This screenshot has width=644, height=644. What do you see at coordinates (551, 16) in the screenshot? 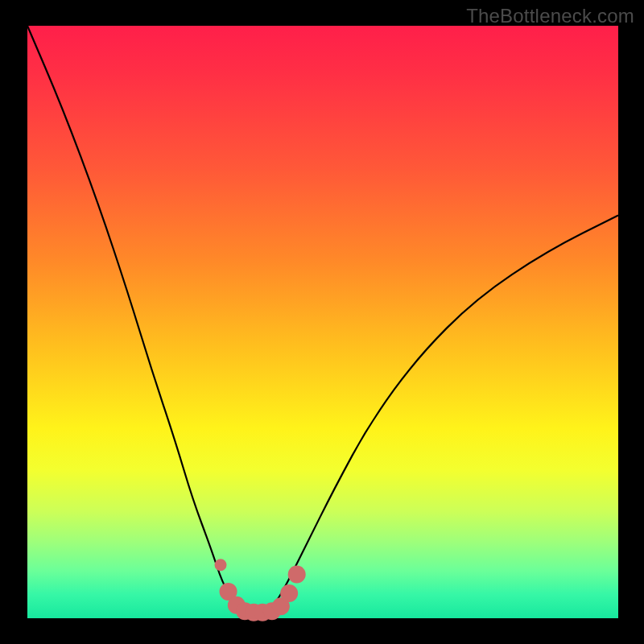
I see `watermark-text: TheBottleneck.com` at bounding box center [551, 16].